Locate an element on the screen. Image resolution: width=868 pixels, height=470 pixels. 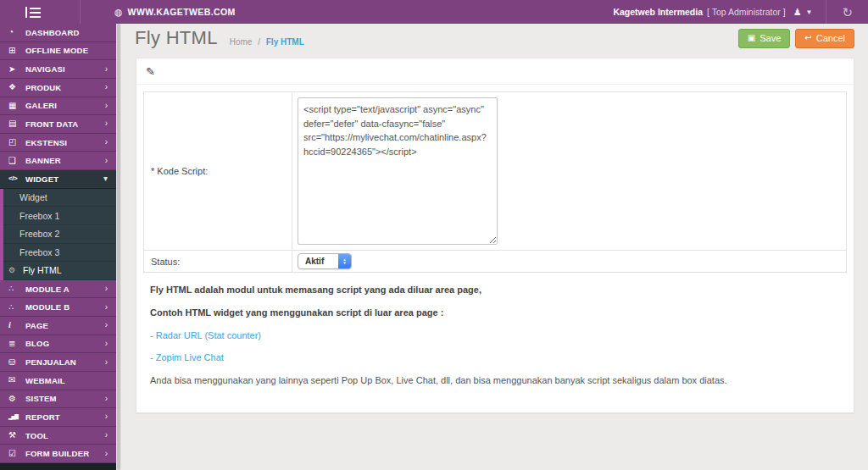
sidebar-item-navigasi: ➤NAVIGASI› is located at coordinates (58, 69).